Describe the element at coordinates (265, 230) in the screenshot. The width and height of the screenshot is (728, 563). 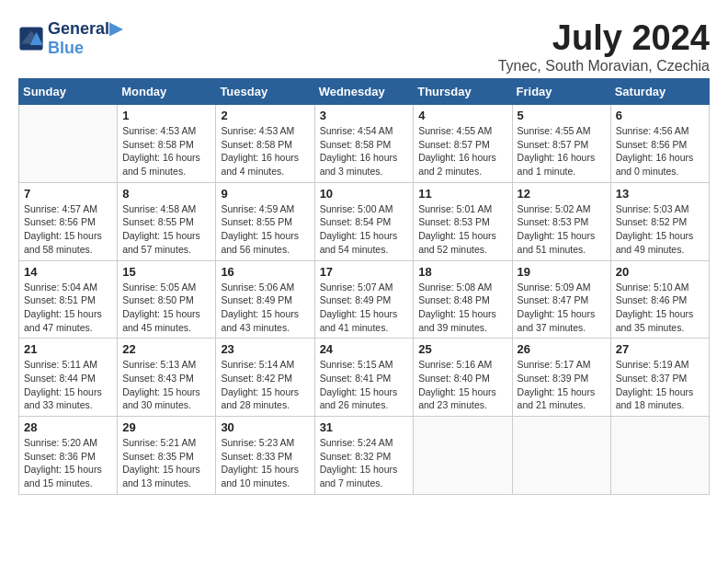
I see `day-info: Sunrise: 4:59 AM Sunset: 8:55 PM Dayligh…` at that location.